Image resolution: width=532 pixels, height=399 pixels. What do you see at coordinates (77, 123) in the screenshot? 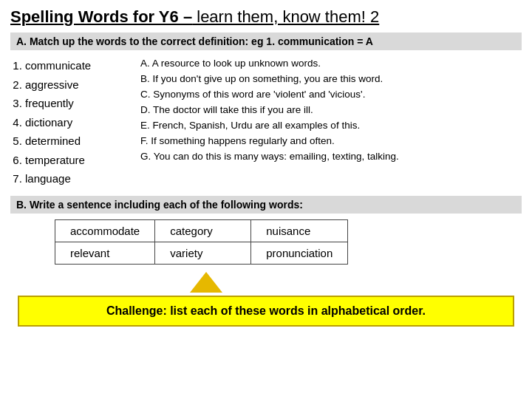
I see `list-item: dictionary` at bounding box center [77, 123].